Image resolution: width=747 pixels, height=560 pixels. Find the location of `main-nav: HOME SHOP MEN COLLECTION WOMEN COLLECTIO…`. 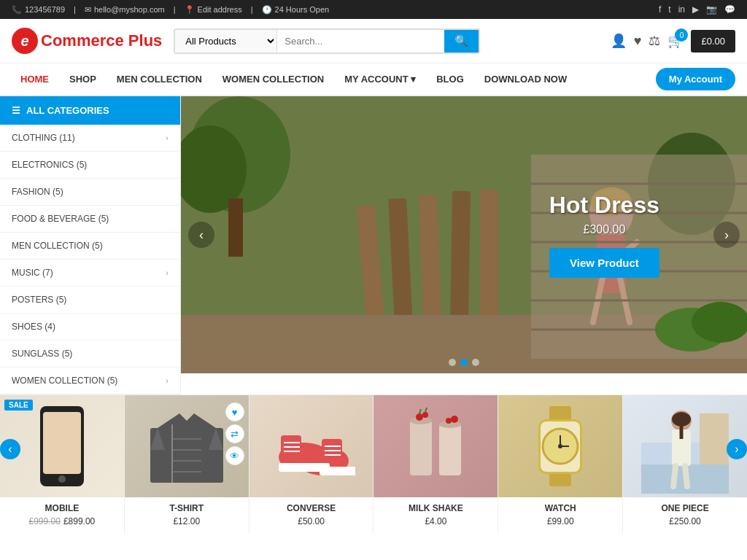

main-nav: HOME SHOP MEN COLLECTION WOMEN COLLECTIO… is located at coordinates (374, 80).